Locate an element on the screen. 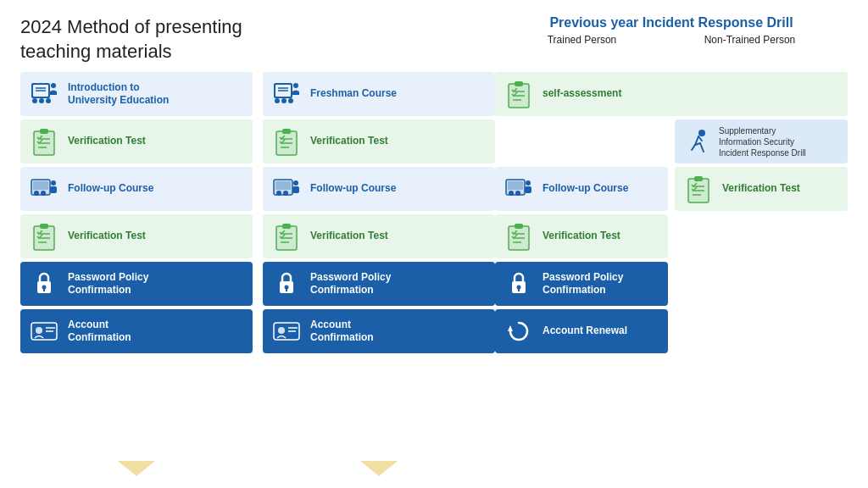  right-subtitles: Trained Person Non-Trained Person is located at coordinates (671, 40).